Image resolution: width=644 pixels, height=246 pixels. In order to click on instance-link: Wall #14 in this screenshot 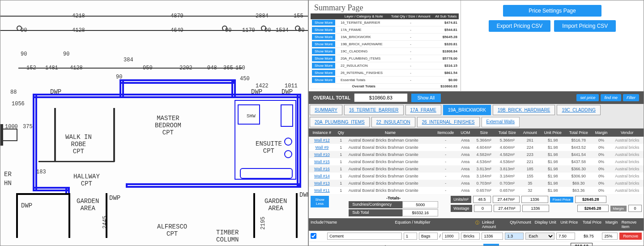, I will do `click(322, 176)`.